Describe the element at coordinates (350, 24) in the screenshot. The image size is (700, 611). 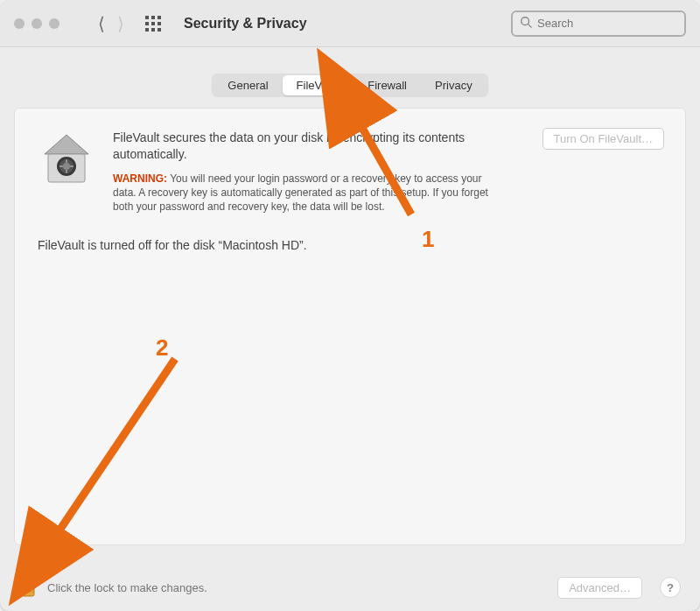
I see `titlebar: ⟨ ⟩ Security & Privacy` at that location.